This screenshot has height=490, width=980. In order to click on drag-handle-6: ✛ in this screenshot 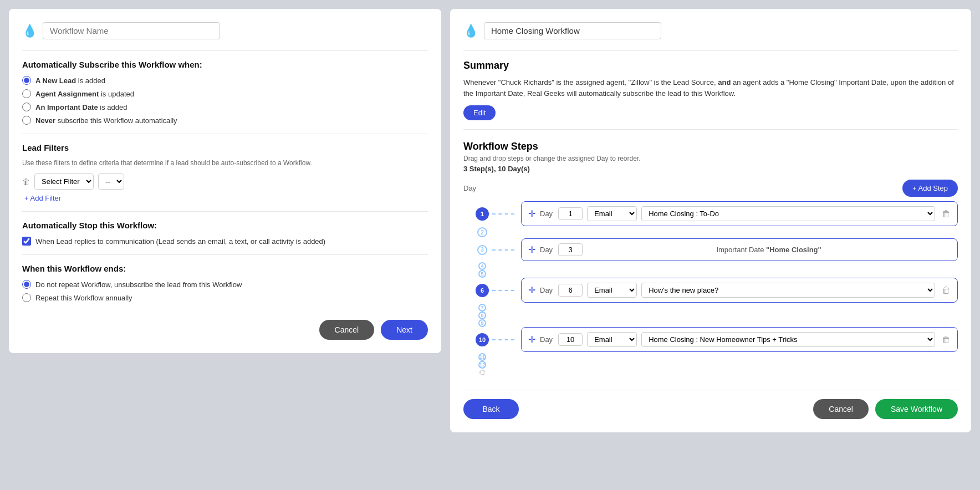, I will do `click(532, 290)`.